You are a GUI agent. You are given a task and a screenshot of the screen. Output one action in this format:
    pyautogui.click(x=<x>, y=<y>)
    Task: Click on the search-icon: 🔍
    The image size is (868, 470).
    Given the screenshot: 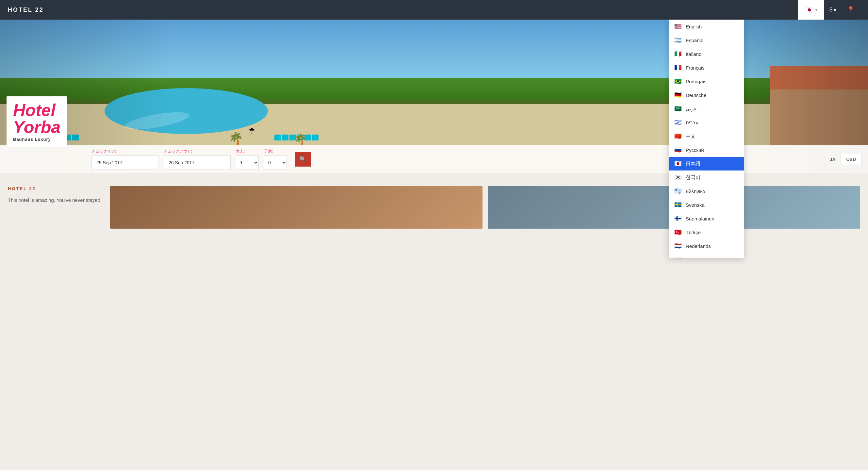 What is the action you would take?
    pyautogui.click(x=303, y=159)
    